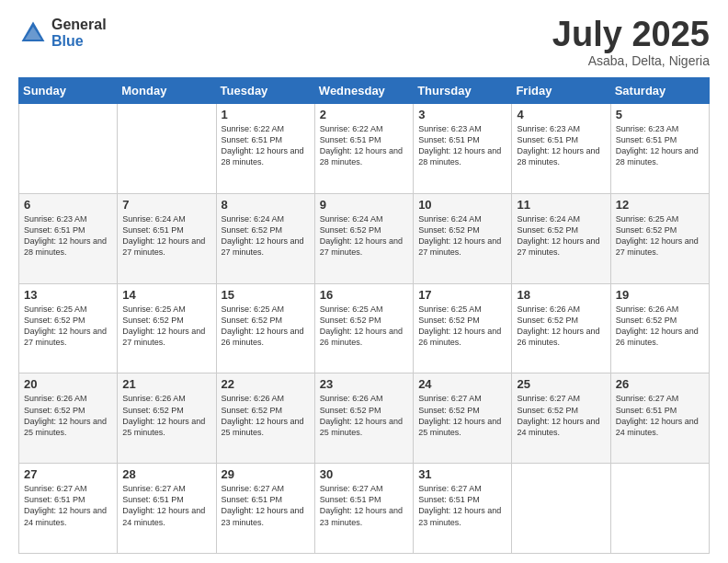 Image resolution: width=728 pixels, height=563 pixels. What do you see at coordinates (167, 238) in the screenshot?
I see `calendar-cell: 7Sunrise: 6:24 AMSunset: 6:51 PMDaylight…` at bounding box center [167, 238].